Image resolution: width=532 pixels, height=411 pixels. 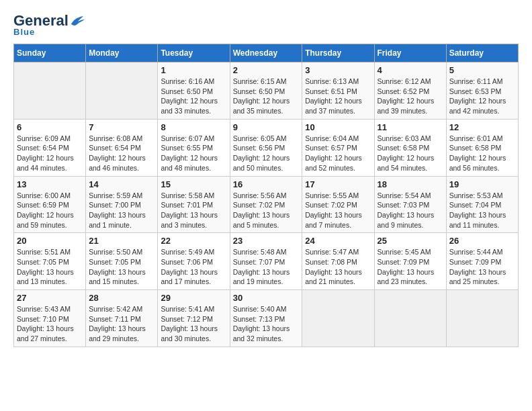 I want to click on day-number: 8, so click(x=193, y=128).